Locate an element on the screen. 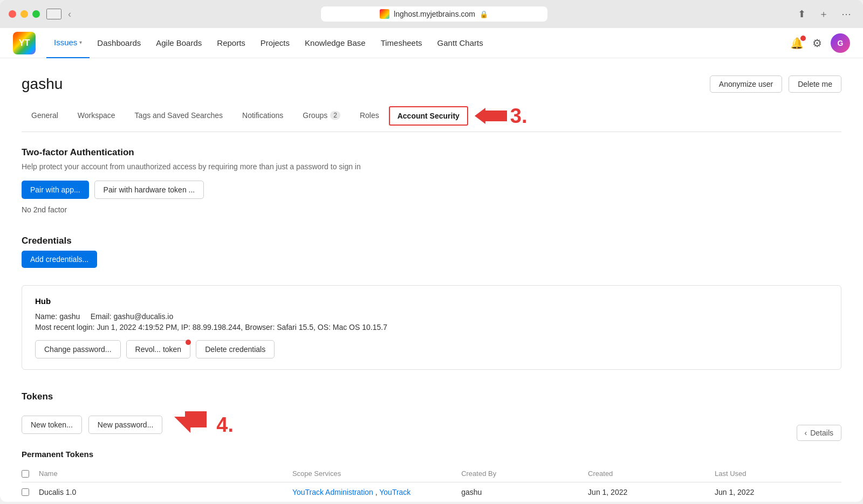 This screenshot has height=504, width=863. hub-login-info: Most recent login: Jun 1, 2022 4:19:52 P… is located at coordinates (432, 327).